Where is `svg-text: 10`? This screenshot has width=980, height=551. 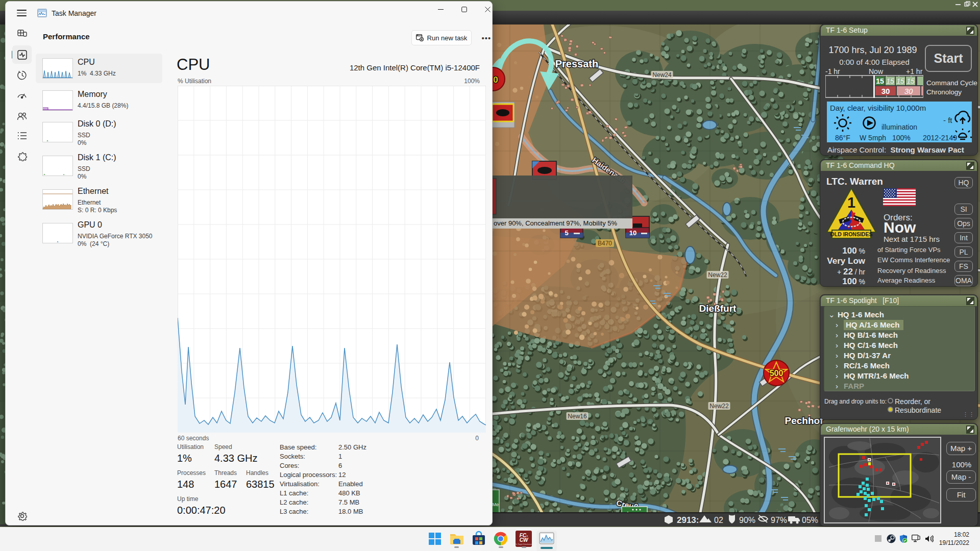 svg-text: 10 is located at coordinates (633, 233).